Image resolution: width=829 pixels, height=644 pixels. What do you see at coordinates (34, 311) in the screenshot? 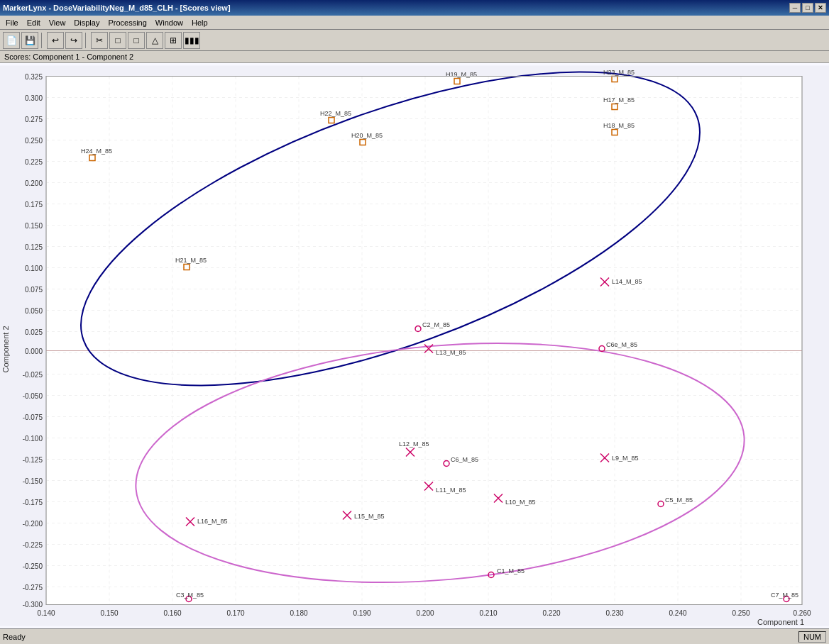
I see `svg-text: 0.050` at bounding box center [34, 311].